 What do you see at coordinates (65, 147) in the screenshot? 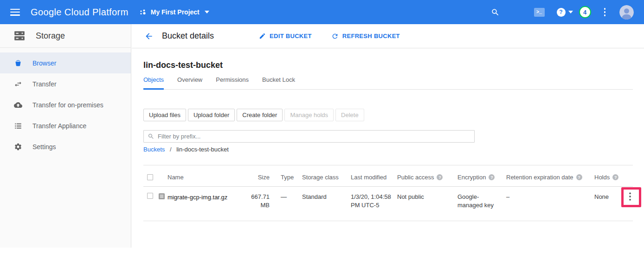
I see `sidebar-item-settings: Settings` at bounding box center [65, 147].